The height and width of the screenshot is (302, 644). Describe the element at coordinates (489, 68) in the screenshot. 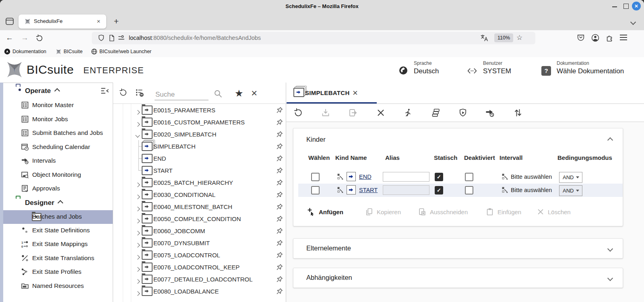

I see `user-selector: Benutzer SYSTEM` at that location.